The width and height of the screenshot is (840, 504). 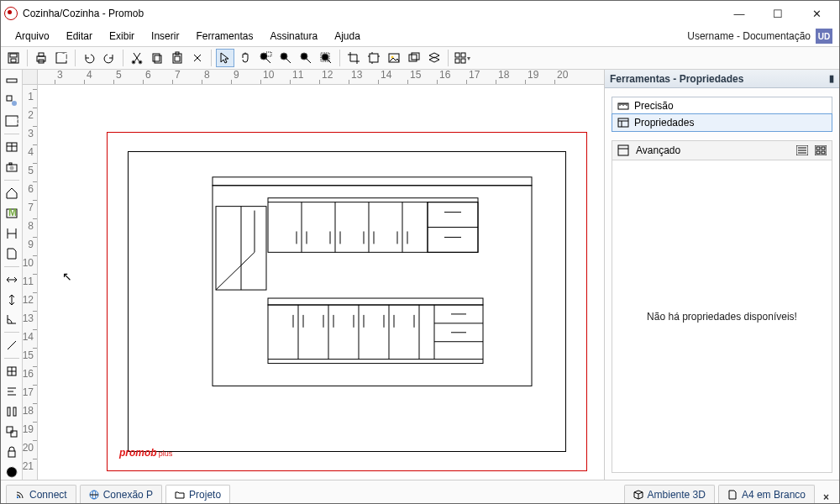 I want to click on layers-button, so click(x=434, y=58).